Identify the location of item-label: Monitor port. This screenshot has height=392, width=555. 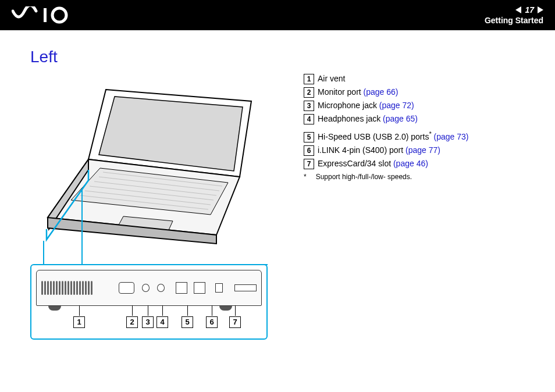
(340, 92).